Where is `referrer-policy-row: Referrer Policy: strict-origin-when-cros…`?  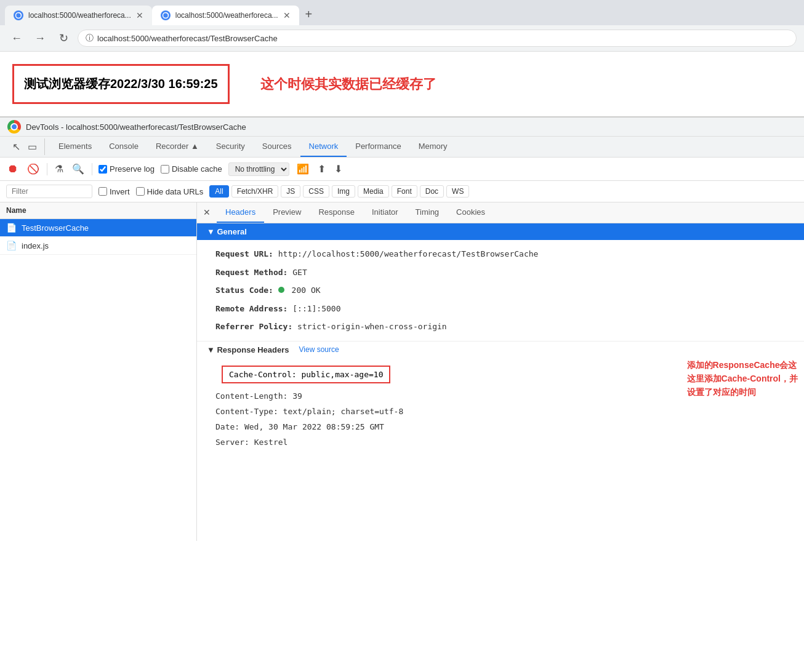 referrer-policy-row: Referrer Policy: strict-origin-when-cros… is located at coordinates (500, 327).